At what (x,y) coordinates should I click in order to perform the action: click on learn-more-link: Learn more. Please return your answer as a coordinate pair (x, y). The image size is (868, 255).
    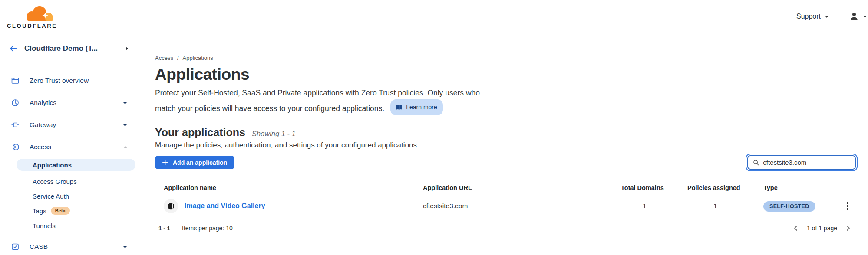
    Looking at the image, I should click on (417, 108).